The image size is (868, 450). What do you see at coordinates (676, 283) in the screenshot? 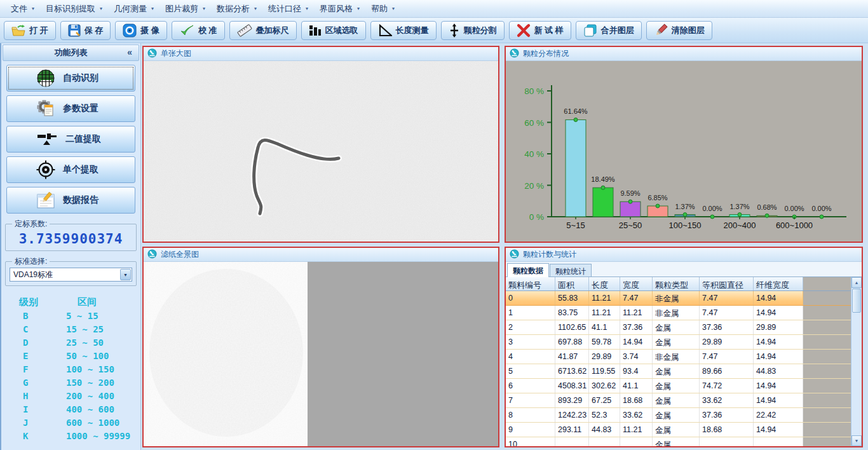
I see `column-header-4: 颗粒类型` at bounding box center [676, 283].